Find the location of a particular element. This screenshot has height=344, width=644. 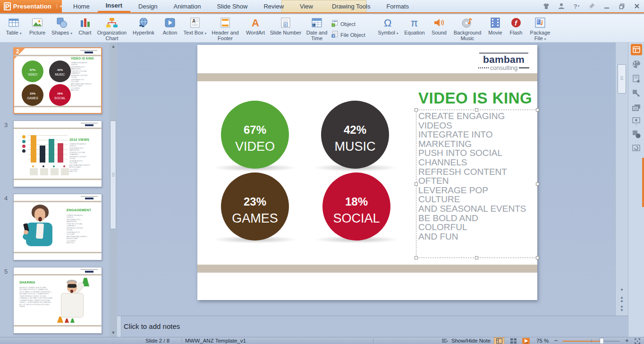

note-toggle-label: Show/Hide Note is located at coordinates (471, 341).